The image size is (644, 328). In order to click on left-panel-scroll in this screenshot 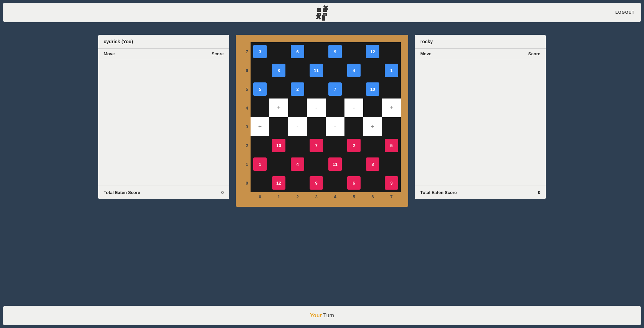, I will do `click(164, 123)`.